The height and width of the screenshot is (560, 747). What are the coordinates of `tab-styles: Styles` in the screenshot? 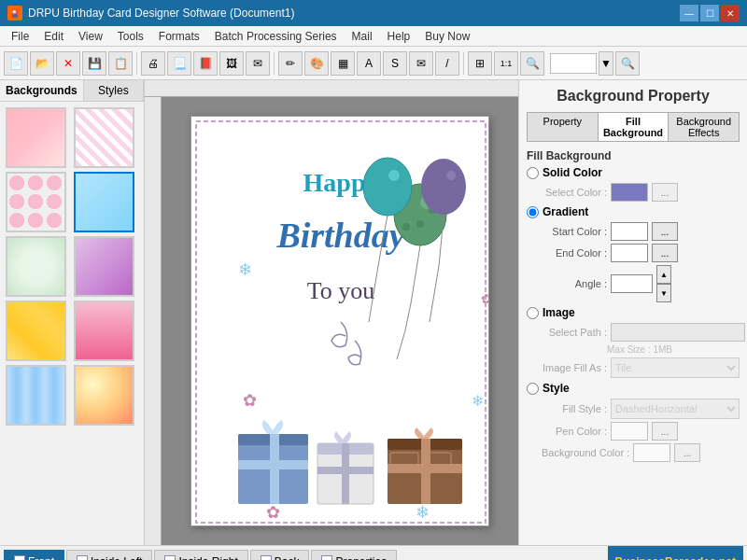 It's located at (114, 91).